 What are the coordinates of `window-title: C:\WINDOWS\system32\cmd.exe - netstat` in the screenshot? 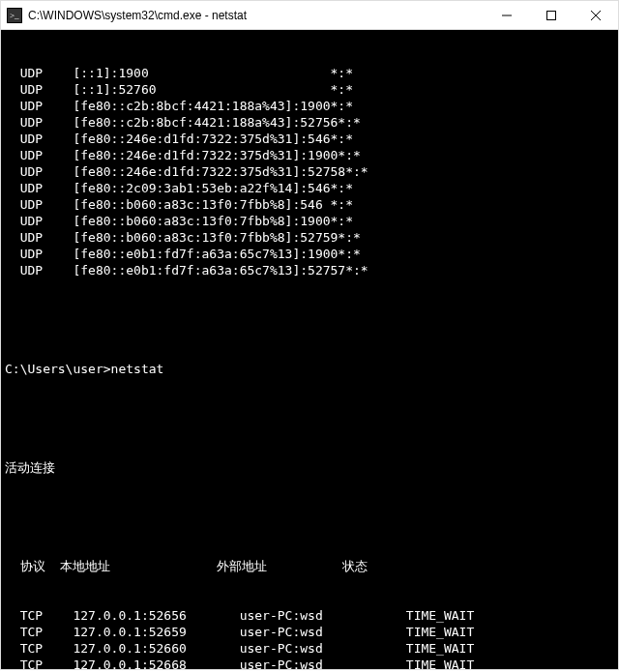 It's located at (256, 15).